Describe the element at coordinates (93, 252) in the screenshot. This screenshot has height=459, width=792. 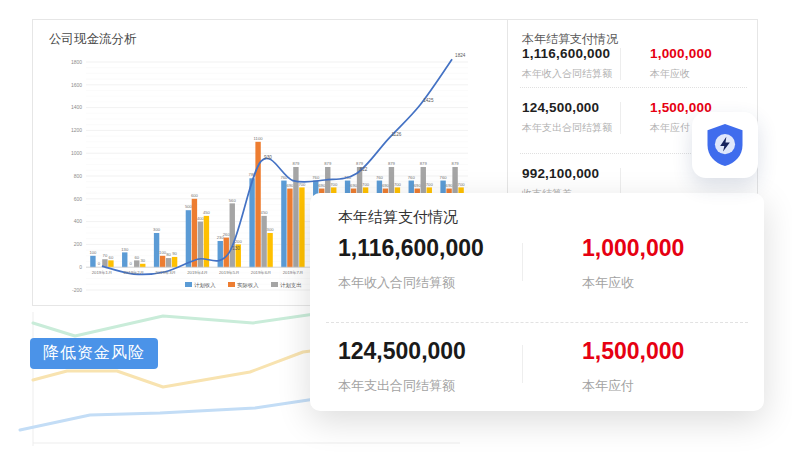
I see `svg-text: 100` at that location.